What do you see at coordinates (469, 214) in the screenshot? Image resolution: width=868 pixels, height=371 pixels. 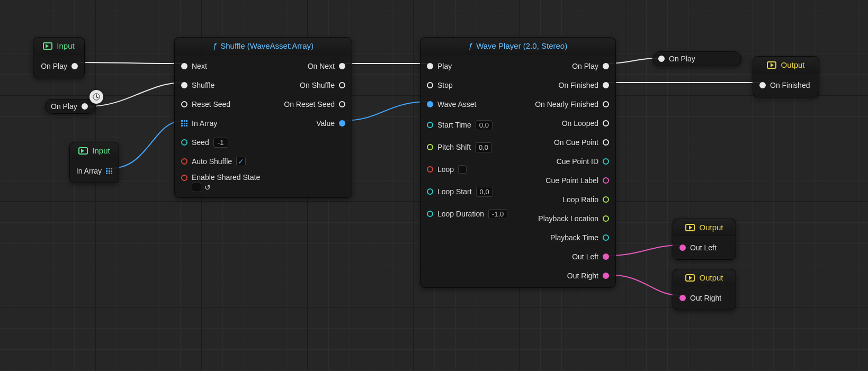 I see `pin-loop-duration-in: Loop Duration-1,0` at bounding box center [469, 214].